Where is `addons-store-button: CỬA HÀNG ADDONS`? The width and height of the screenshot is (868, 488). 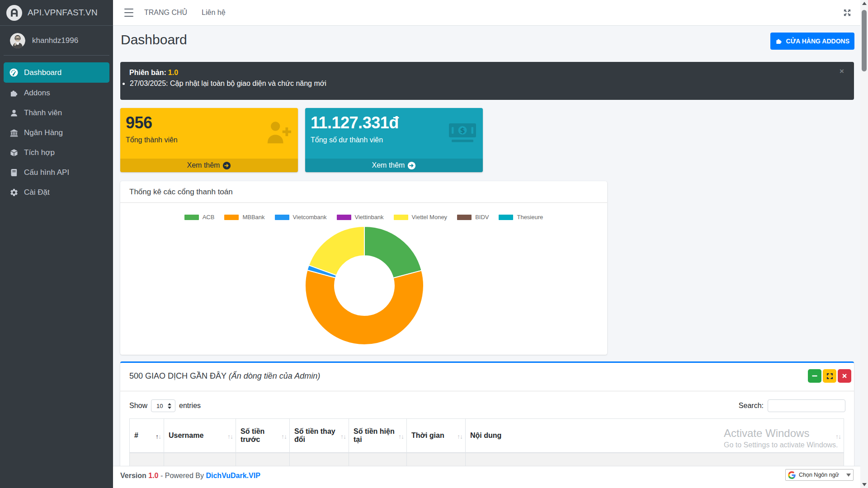 addons-store-button: CỬA HÀNG ADDONS is located at coordinates (812, 41).